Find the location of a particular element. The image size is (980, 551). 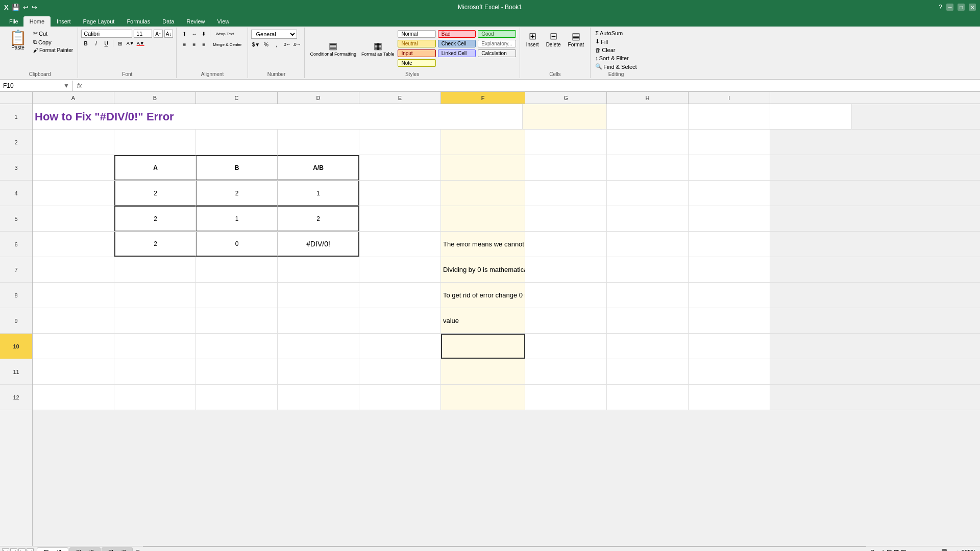

tab-file: File is located at coordinates (14, 21).